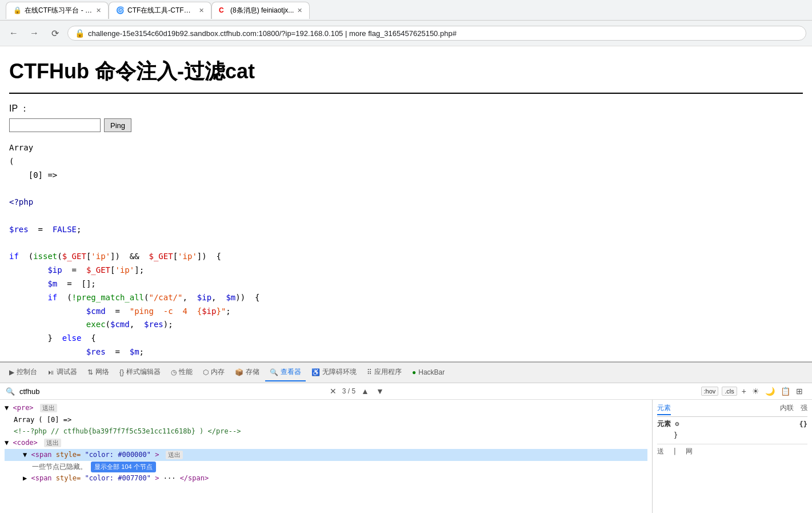 Image resolution: width=812 pixels, height=513 pixels. Describe the element at coordinates (315, 372) in the screenshot. I see `accessibility-icon: ♿` at that location.